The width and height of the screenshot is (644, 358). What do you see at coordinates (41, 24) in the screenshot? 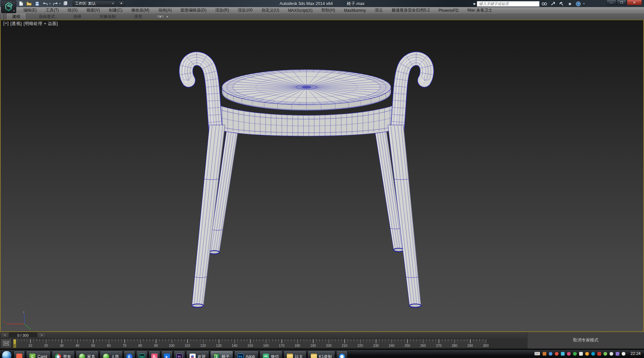
I see `viewport-shading-menu: [明暗处理 + 边面]` at bounding box center [41, 24].